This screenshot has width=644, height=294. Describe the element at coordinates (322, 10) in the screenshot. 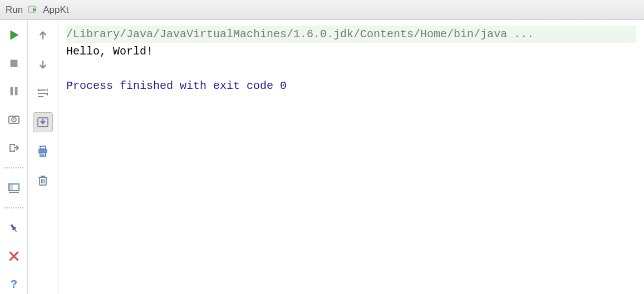

I see `run-panel-header: Run AppKt` at that location.